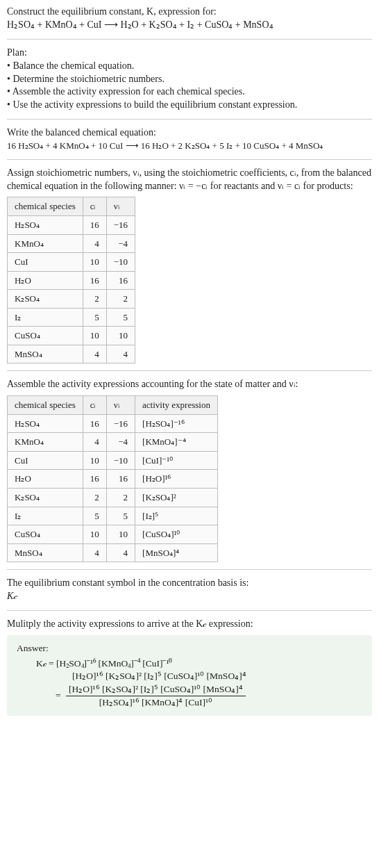 This screenshot has width=379, height=868. Describe the element at coordinates (155, 703) in the screenshot. I see `fraction-den: [H₂SO₄]¹⁶ [KMnO₄]⁴ [CuI]¹⁰` at that location.